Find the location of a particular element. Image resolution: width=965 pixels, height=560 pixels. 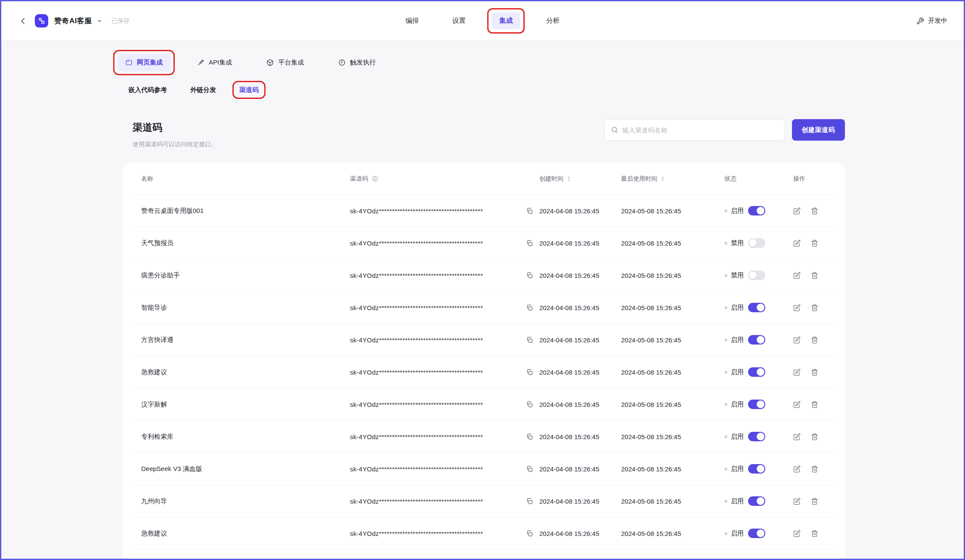

cell-name: 方言快译通 is located at coordinates (243, 340).